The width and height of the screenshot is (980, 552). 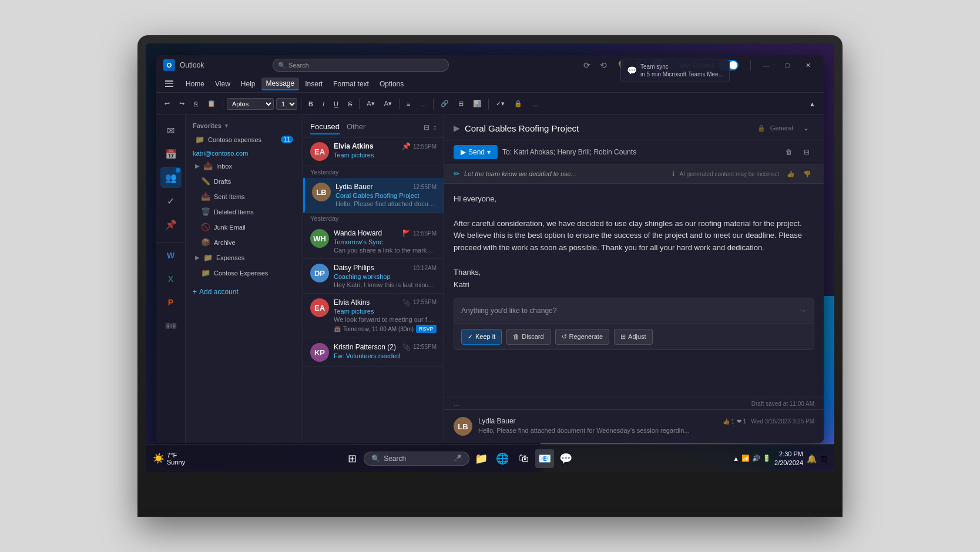 What do you see at coordinates (423, 104) in the screenshot?
I see `more-btn: …` at bounding box center [423, 104].